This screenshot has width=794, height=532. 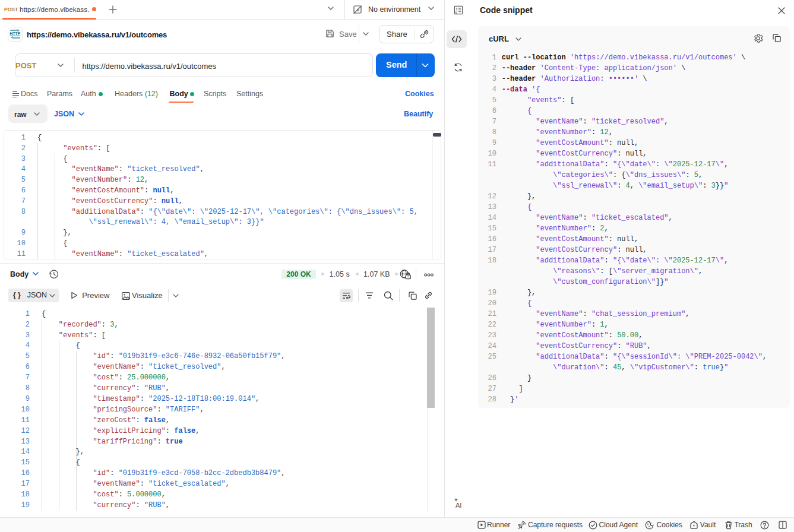 I want to click on svg-text: x, so click(x=456, y=12).